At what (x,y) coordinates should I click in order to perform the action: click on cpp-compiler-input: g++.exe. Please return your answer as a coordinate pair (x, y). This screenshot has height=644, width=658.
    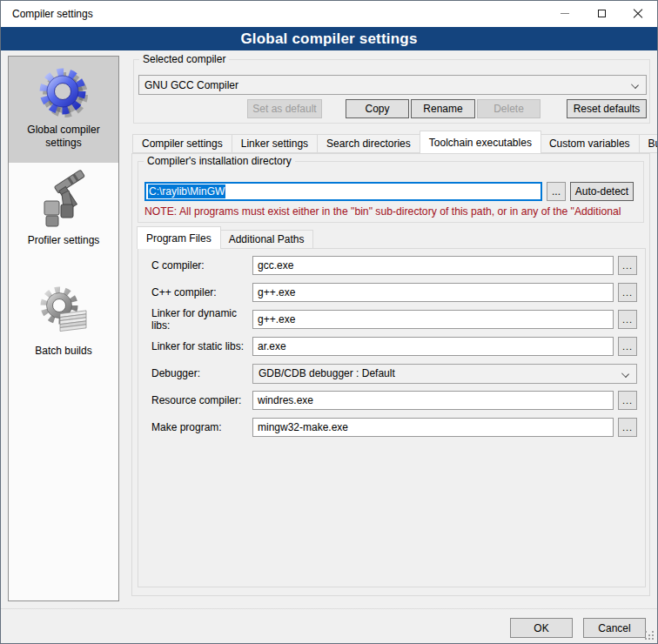
    Looking at the image, I should click on (433, 292).